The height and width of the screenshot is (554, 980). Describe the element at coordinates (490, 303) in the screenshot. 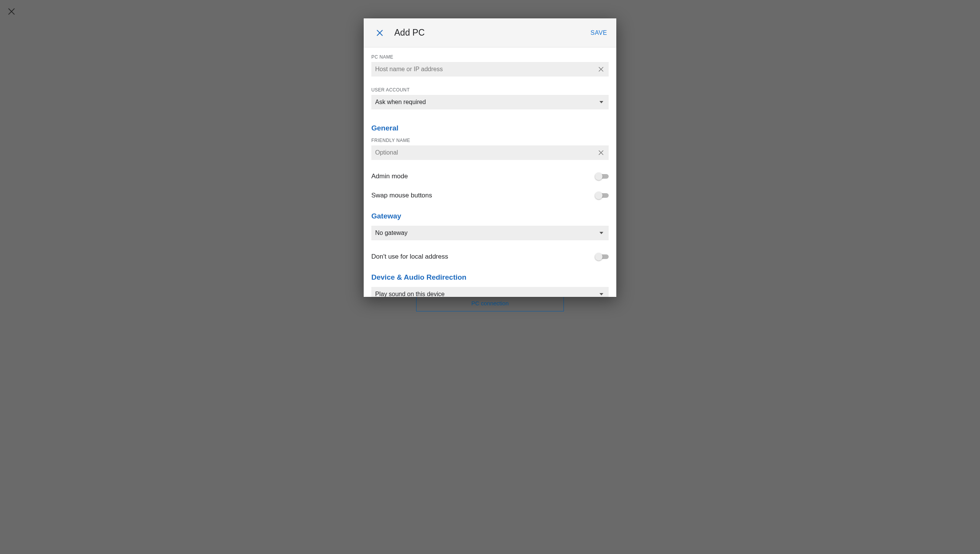

I see `pc-connection-button: PC connection` at that location.